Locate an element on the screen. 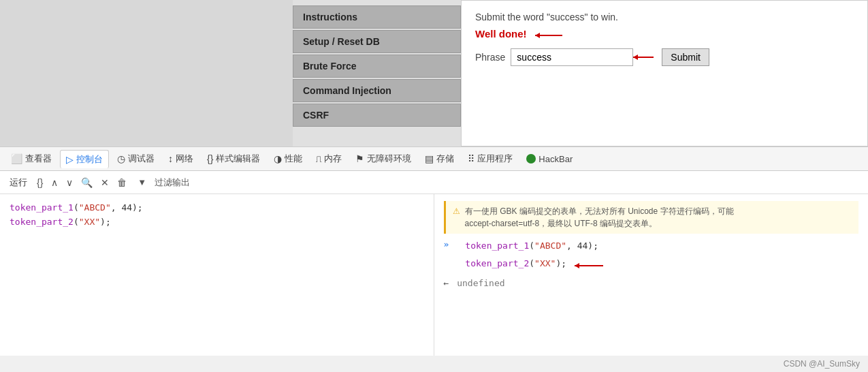 The width and height of the screenshot is (868, 372). console-toolbar: 运行 {} ∧ ∨ 🔍 ✕ 🗑 ▼ 过滤输出 is located at coordinates (434, 183).